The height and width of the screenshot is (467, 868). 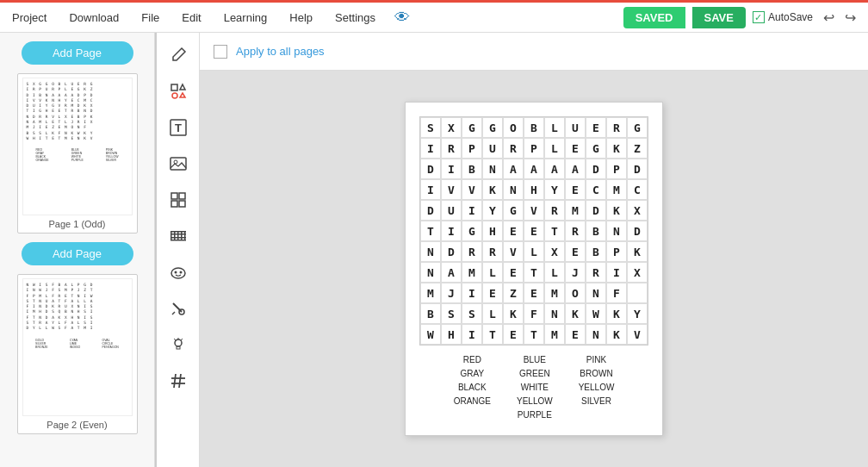 What do you see at coordinates (178, 272) in the screenshot?
I see `mask-tool` at bounding box center [178, 272].